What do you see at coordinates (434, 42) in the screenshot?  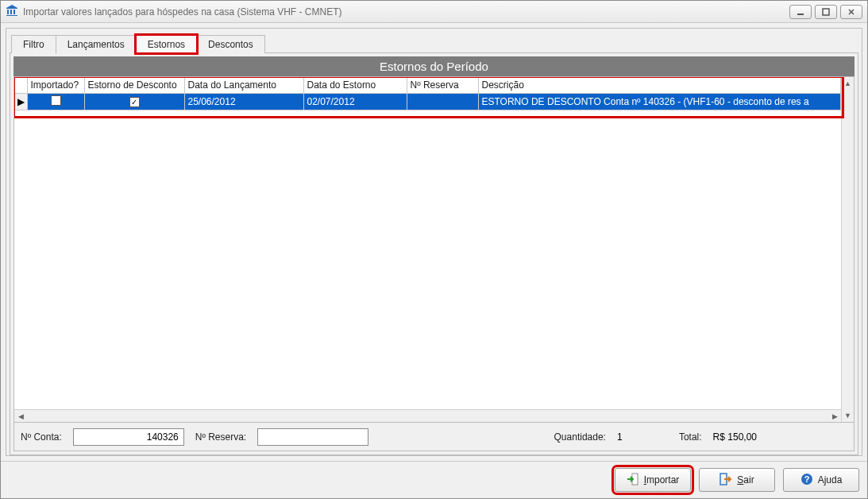 I see `tabstrip: Filtro Lançamentos Estornos Descontos` at bounding box center [434, 42].